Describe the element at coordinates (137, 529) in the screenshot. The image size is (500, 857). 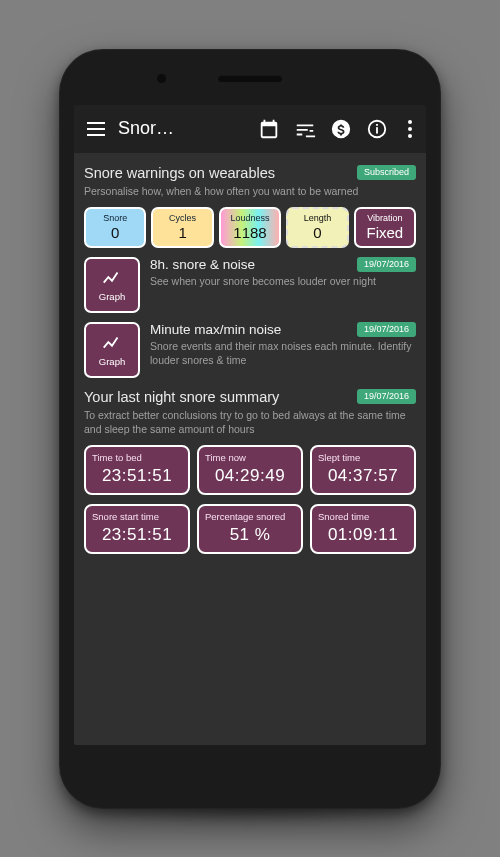
I see `card-snore-start: Snore start time 23:51:51` at that location.